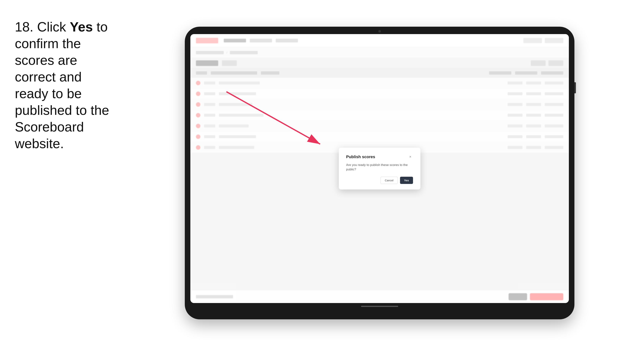  Describe the element at coordinates (380, 180) in the screenshot. I see `modal-footer: Cancel Yes` at that location.